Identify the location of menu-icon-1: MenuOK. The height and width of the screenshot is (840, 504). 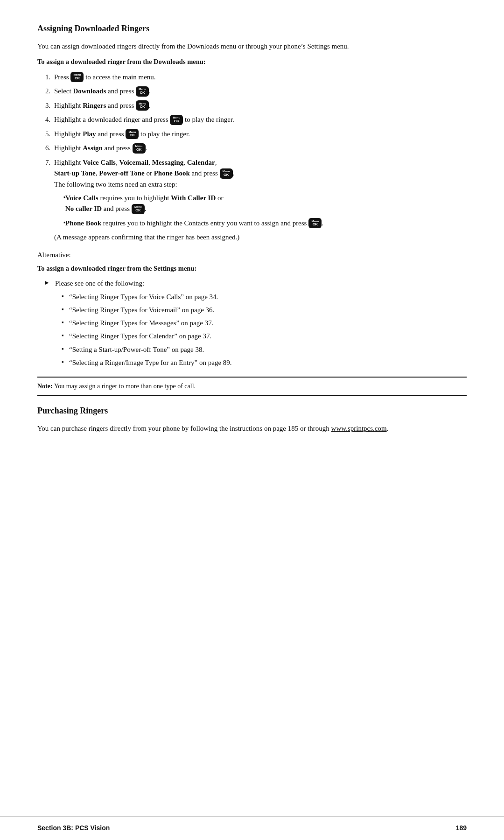
(77, 77).